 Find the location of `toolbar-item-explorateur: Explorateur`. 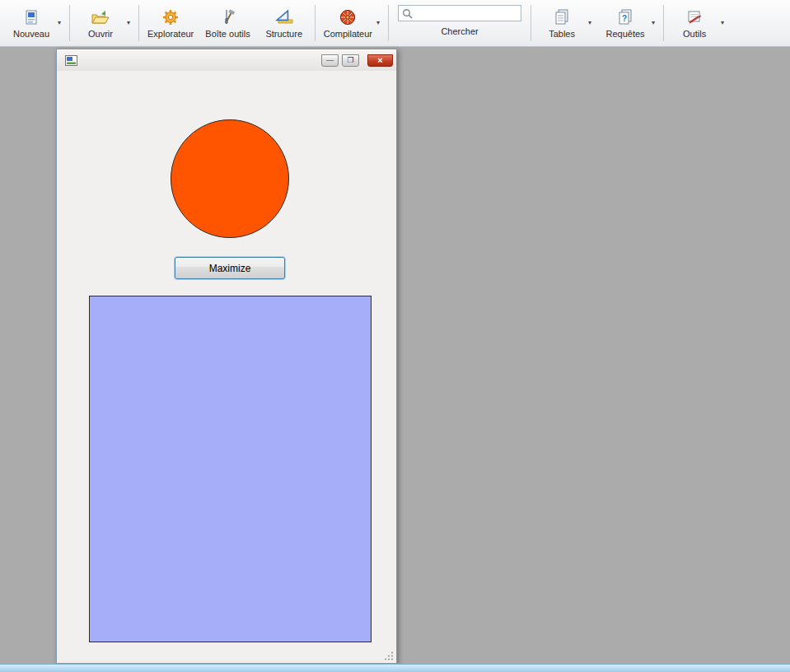

toolbar-item-explorateur: Explorateur is located at coordinates (171, 23).